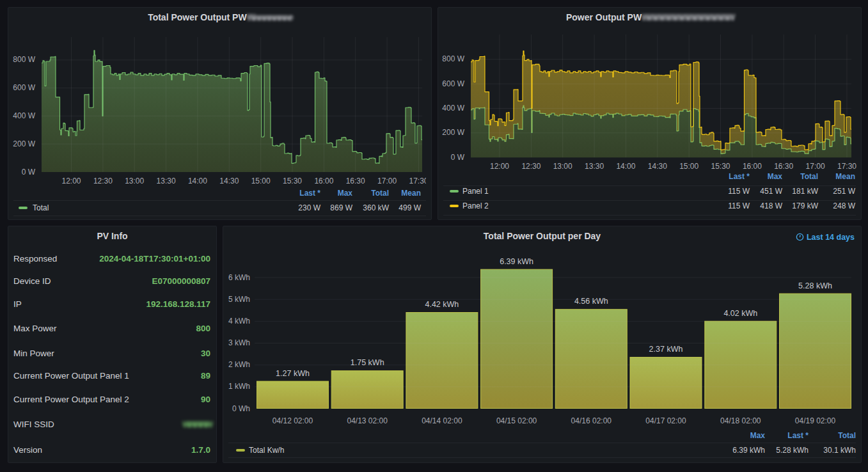 The image size is (868, 472). I want to click on svg-text: 04/13 02:00, so click(367, 421).